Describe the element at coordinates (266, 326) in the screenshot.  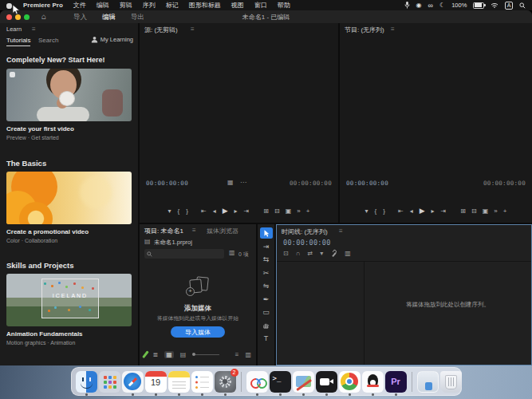
I see `hand-tool` at that location.